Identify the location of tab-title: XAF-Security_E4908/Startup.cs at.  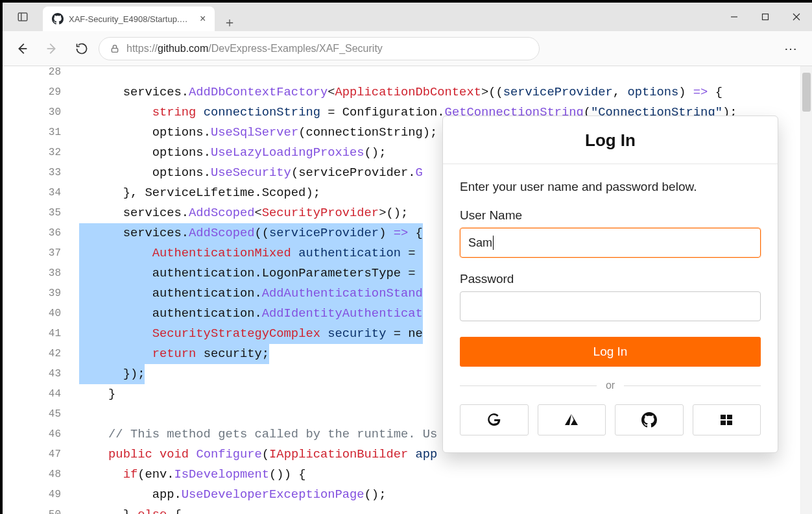
(130, 19).